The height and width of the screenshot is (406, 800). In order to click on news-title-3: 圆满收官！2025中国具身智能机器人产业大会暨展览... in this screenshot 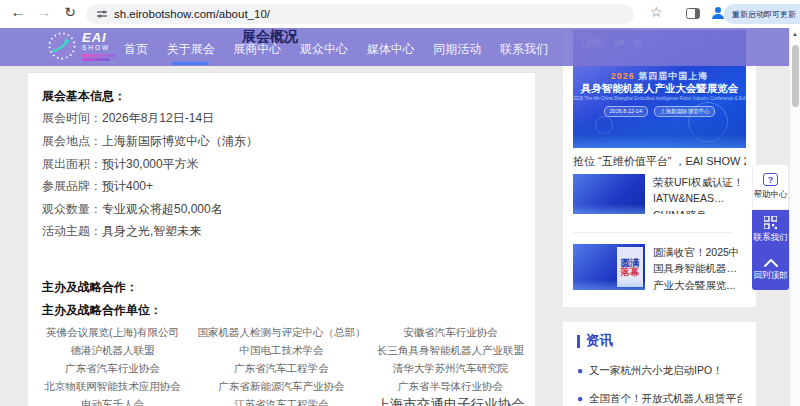, I will do `click(700, 267)`.